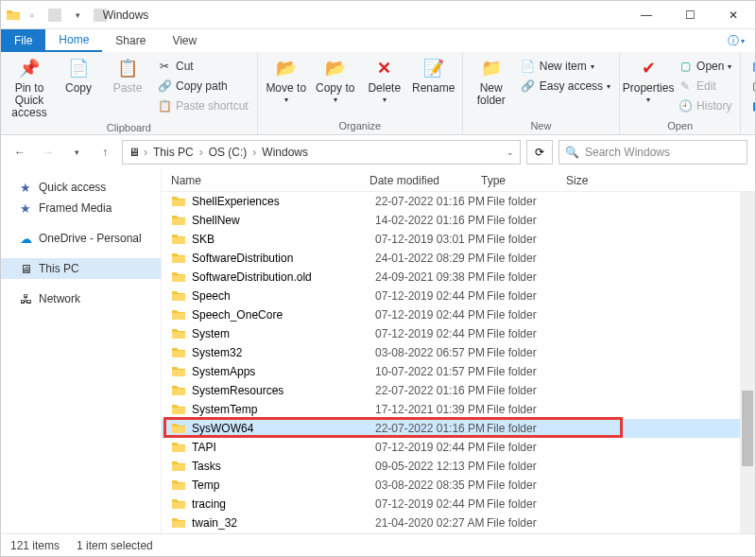 This screenshot has width=756, height=557. Describe the element at coordinates (540, 152) in the screenshot. I see `refresh-button: ⟳` at that location.